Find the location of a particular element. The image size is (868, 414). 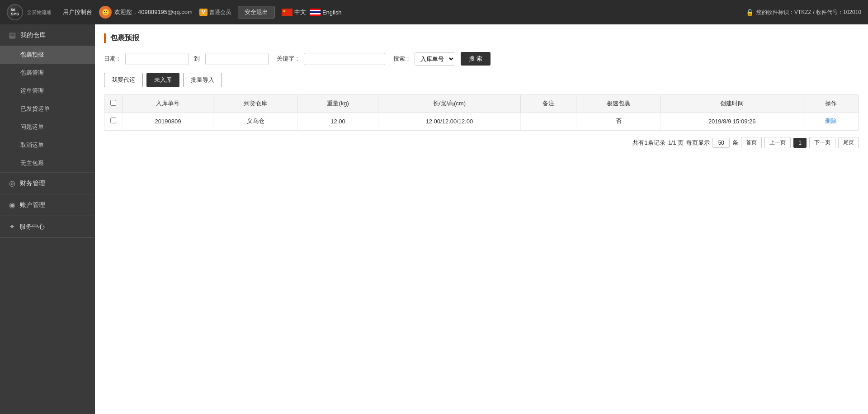

next-page-button: 下一页 is located at coordinates (822, 143).